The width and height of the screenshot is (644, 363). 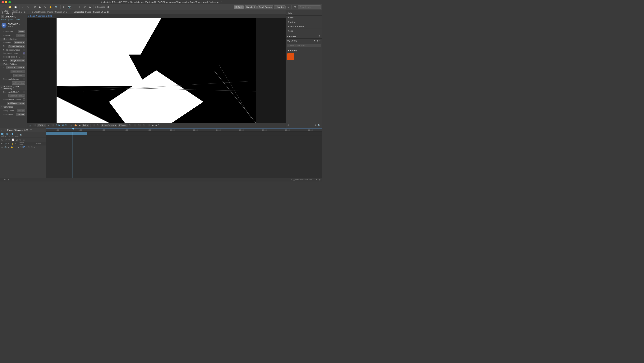 I want to click on timeline-comp-tab: iPhone-7-Camera-1-0-30, so click(x=18, y=130).